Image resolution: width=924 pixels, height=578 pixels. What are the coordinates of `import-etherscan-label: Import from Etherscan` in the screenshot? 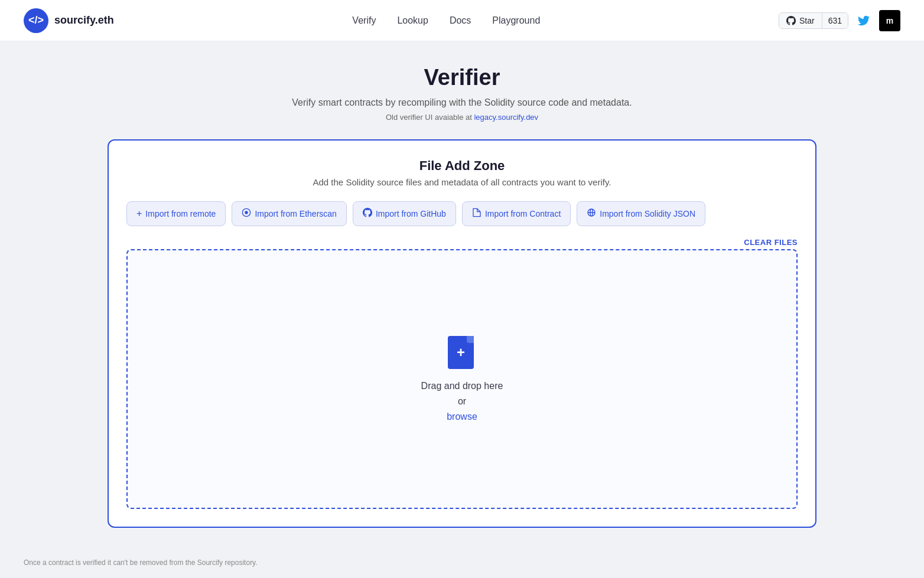 It's located at (295, 214).